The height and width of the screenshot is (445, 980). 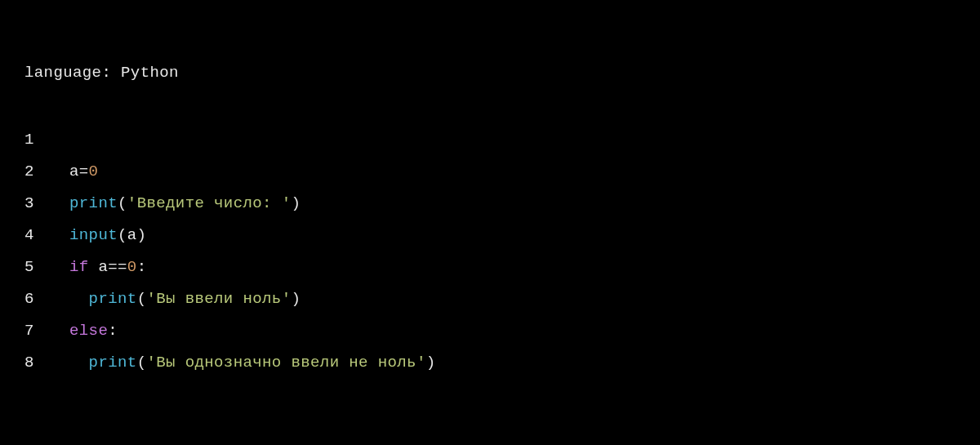 What do you see at coordinates (253, 363) in the screenshot?
I see `code-content: print('Вы однозначно ввели не ноль')` at bounding box center [253, 363].